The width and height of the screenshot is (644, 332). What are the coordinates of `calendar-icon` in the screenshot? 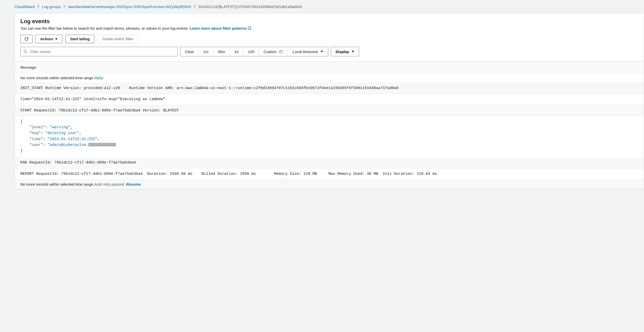 It's located at (281, 52).